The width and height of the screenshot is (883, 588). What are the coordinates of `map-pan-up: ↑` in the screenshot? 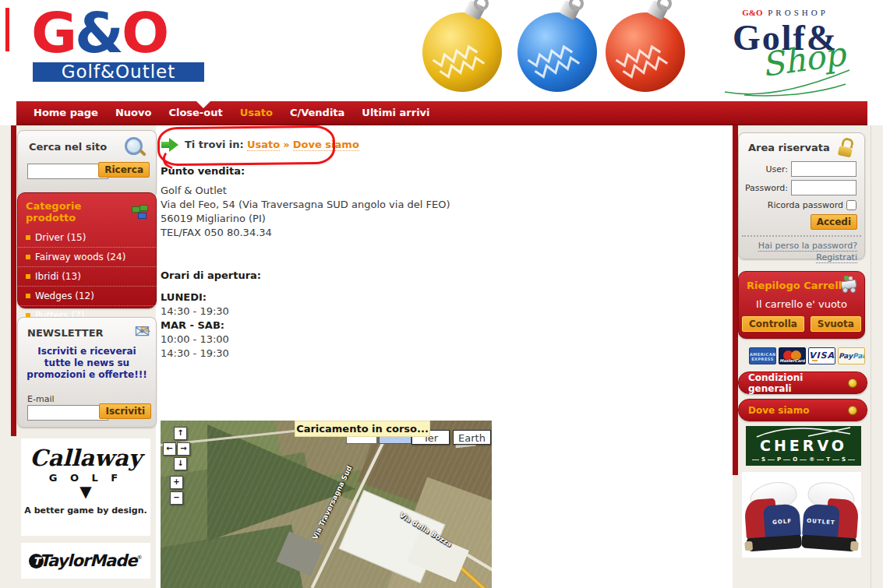 It's located at (181, 433).